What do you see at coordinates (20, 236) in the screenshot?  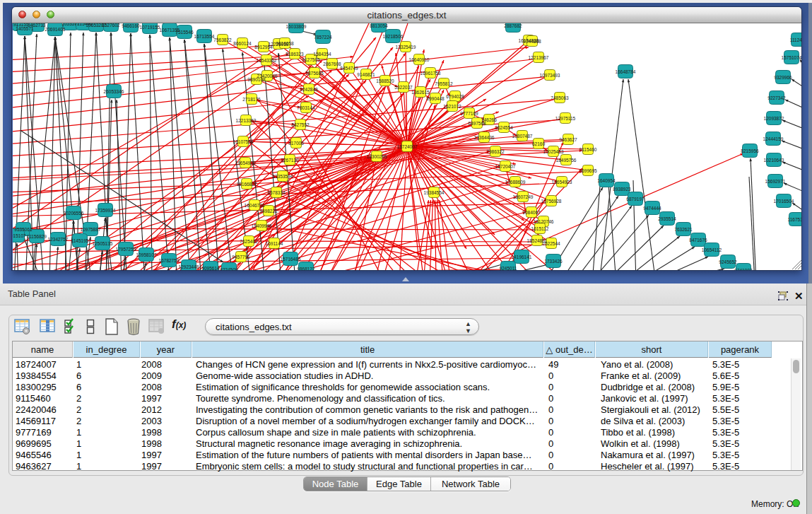 I see `svg-text: 3915107` at bounding box center [20, 236].